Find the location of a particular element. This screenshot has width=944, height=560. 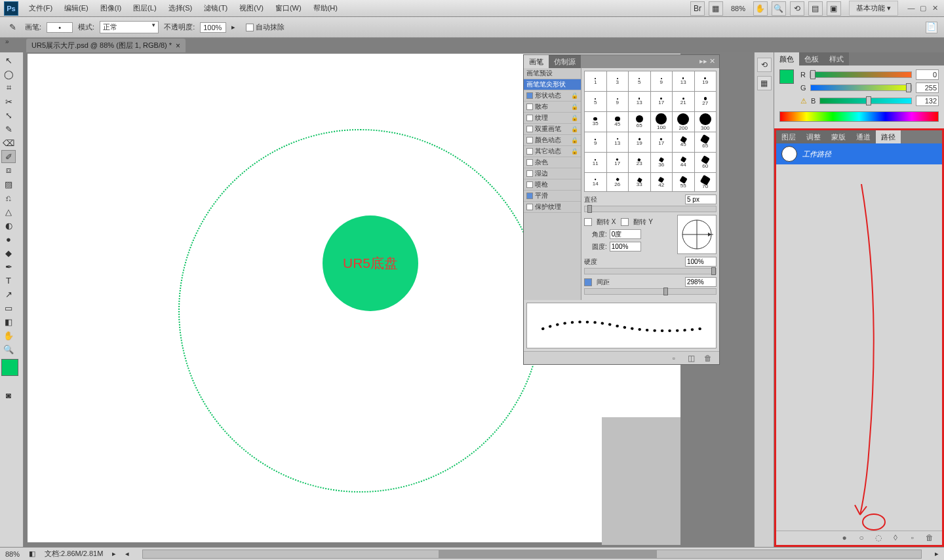

tool-20: ✋ is located at coordinates (9, 335).